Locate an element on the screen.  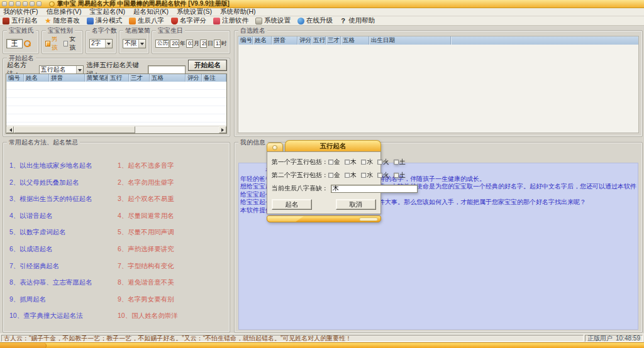
gender-male-radio: 男孩 is located at coordinates (54, 43).